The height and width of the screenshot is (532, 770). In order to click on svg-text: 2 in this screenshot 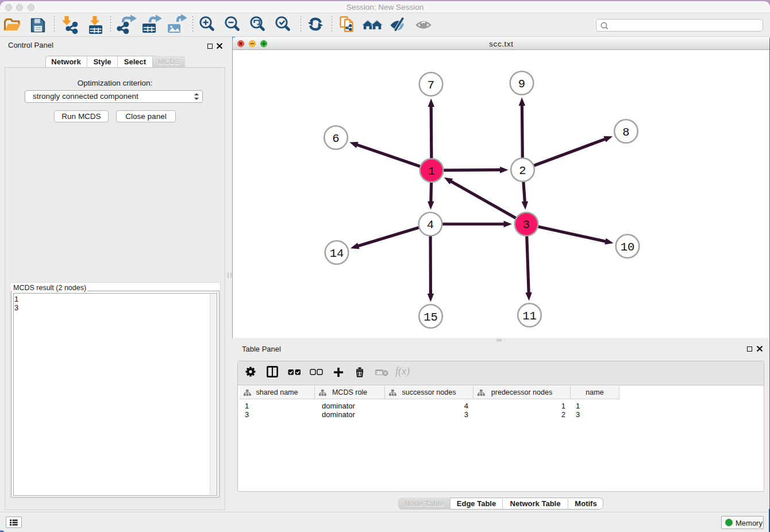, I will do `click(522, 171)`.